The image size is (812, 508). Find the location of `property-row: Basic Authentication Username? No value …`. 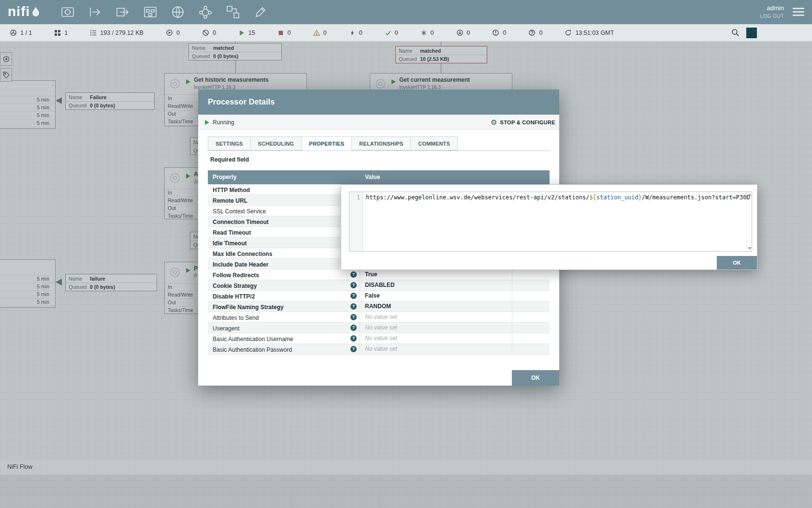

property-row: Basic Authentication Username? No value … is located at coordinates (379, 339).